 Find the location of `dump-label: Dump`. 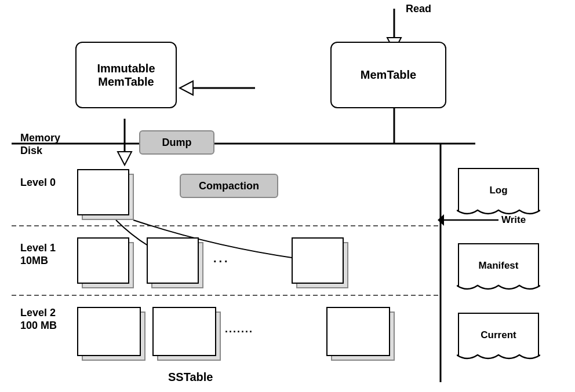

dump-label: Dump is located at coordinates (177, 142).